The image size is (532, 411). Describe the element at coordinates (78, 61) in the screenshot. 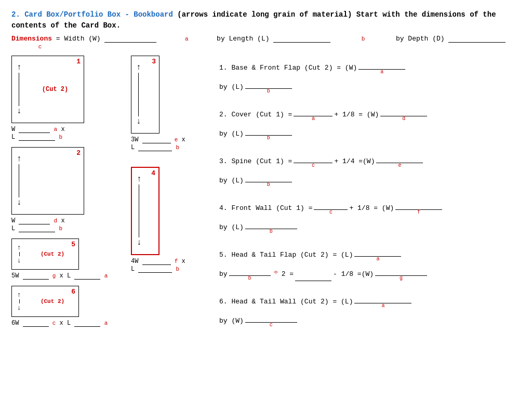

I see `box1-number: 1` at that location.